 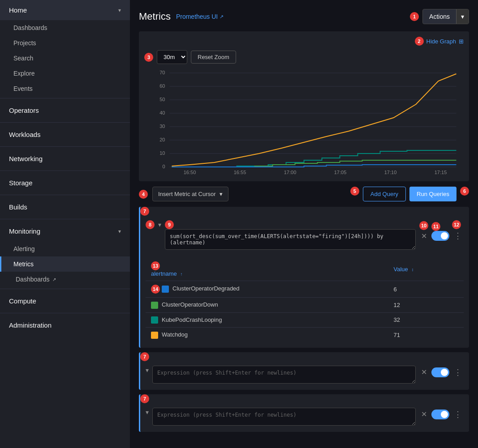 What do you see at coordinates (149, 57) in the screenshot?
I see `time-range-badge: 3` at bounding box center [149, 57].